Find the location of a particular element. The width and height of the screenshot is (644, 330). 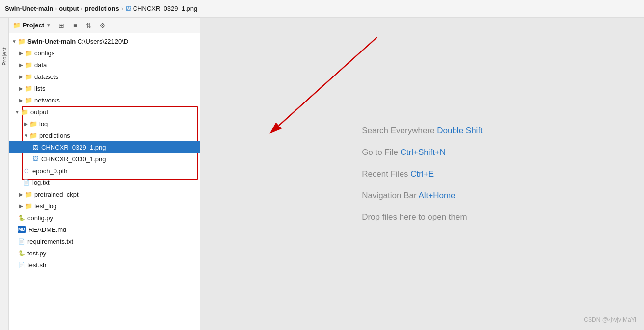

networks-folder-icon: 📁 is located at coordinates (28, 100).